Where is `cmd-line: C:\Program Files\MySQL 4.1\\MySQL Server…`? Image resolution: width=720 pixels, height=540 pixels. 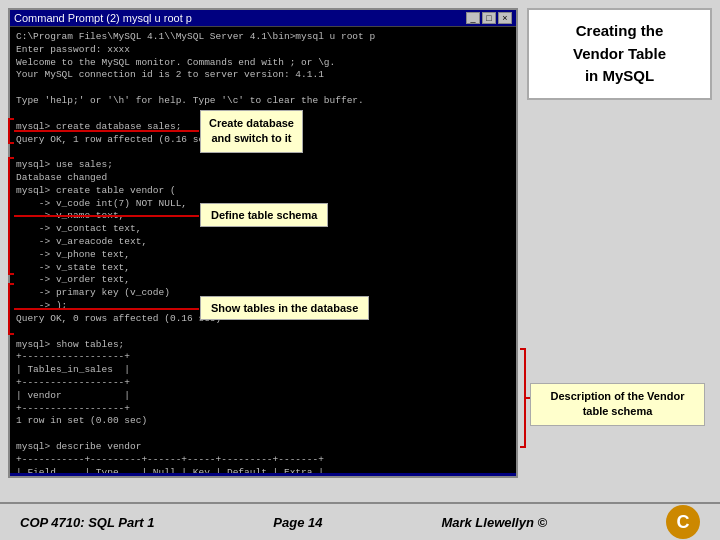 cmd-line: C:\Program Files\MySQL 4.1\\MySQL Server… is located at coordinates (263, 38).